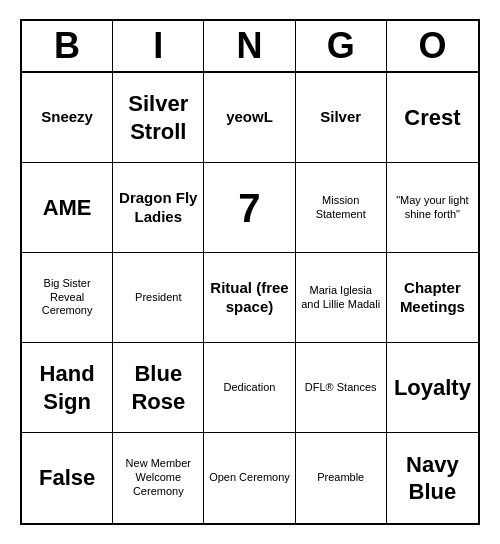 Image resolution: width=500 pixels, height=544 pixels. I want to click on cell-text: Mission Statement, so click(341, 208).